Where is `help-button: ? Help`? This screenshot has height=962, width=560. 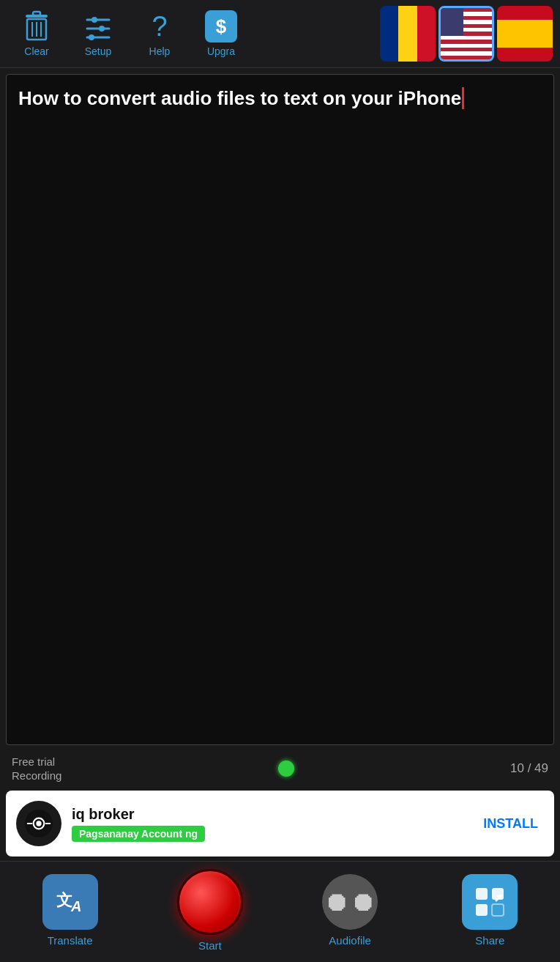 help-button: ? Help is located at coordinates (160, 34).